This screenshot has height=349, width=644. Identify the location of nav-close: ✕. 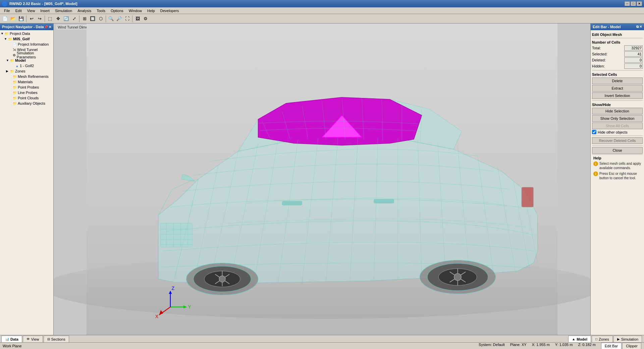
(50, 27).